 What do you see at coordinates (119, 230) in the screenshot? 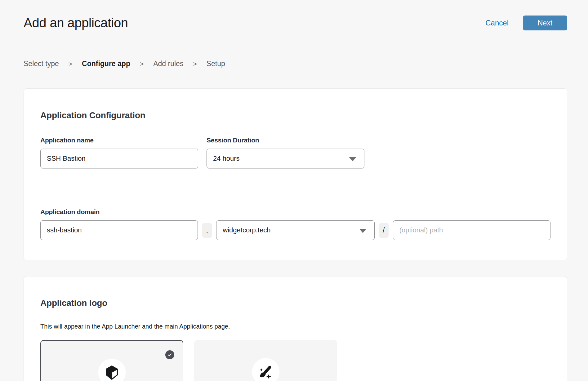
I see `subdomain-input` at bounding box center [119, 230].